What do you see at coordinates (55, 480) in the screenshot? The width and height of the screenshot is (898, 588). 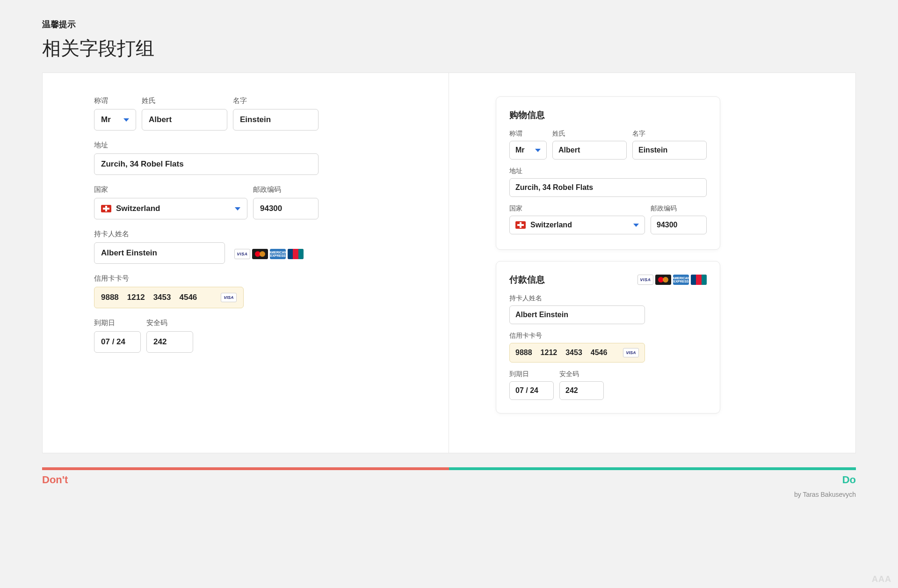 I see `label-dont: Don't` at bounding box center [55, 480].